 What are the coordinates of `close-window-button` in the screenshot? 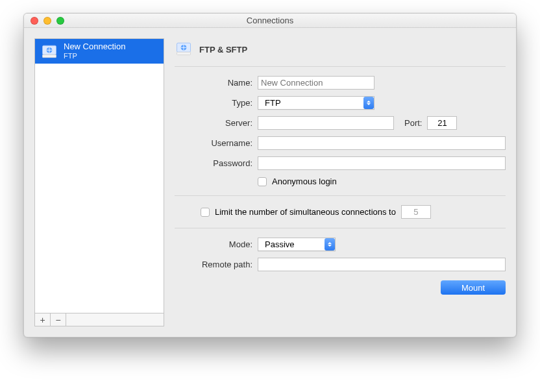 It's located at (34, 21).